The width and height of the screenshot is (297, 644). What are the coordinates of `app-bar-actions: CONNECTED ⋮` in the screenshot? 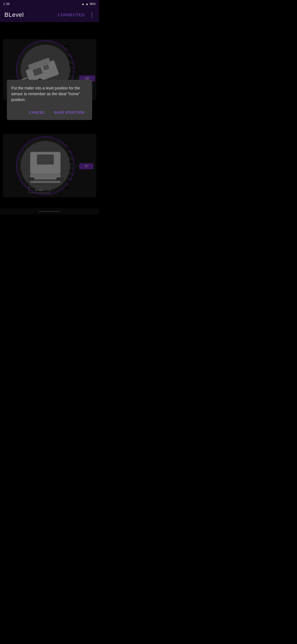 It's located at (76, 15).